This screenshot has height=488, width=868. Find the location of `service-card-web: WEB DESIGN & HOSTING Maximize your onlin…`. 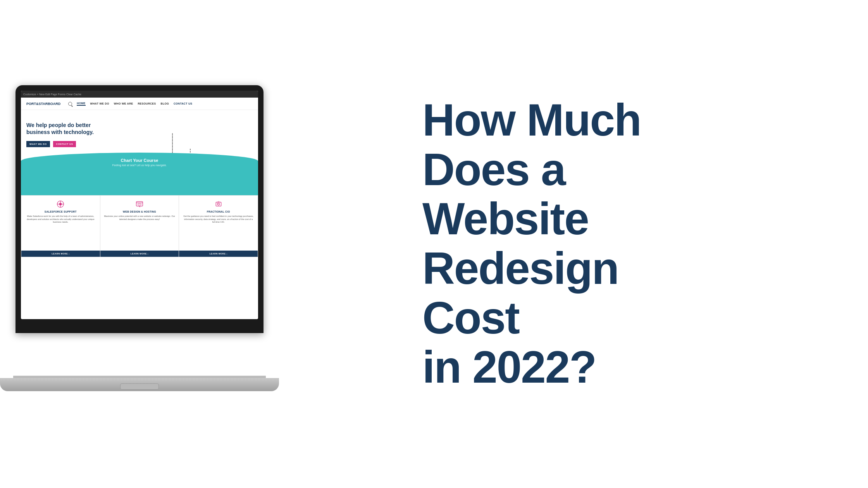

service-card-web: WEB DESIGN & HOSTING Maximize your onlin… is located at coordinates (140, 226).